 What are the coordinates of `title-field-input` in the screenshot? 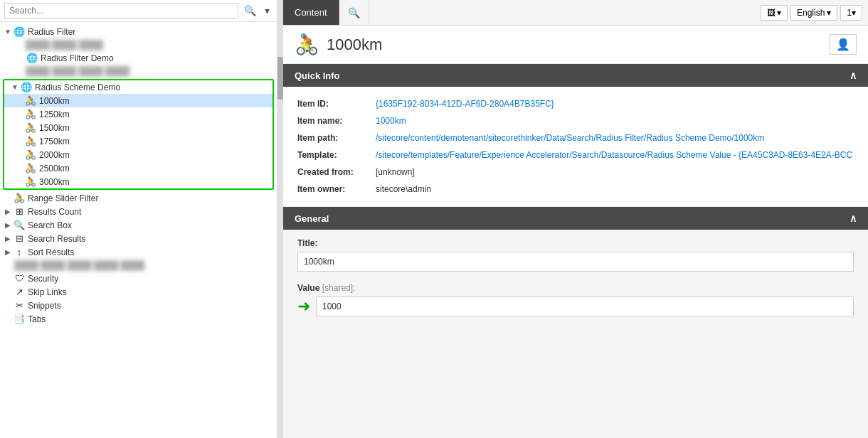 It's located at (576, 262).